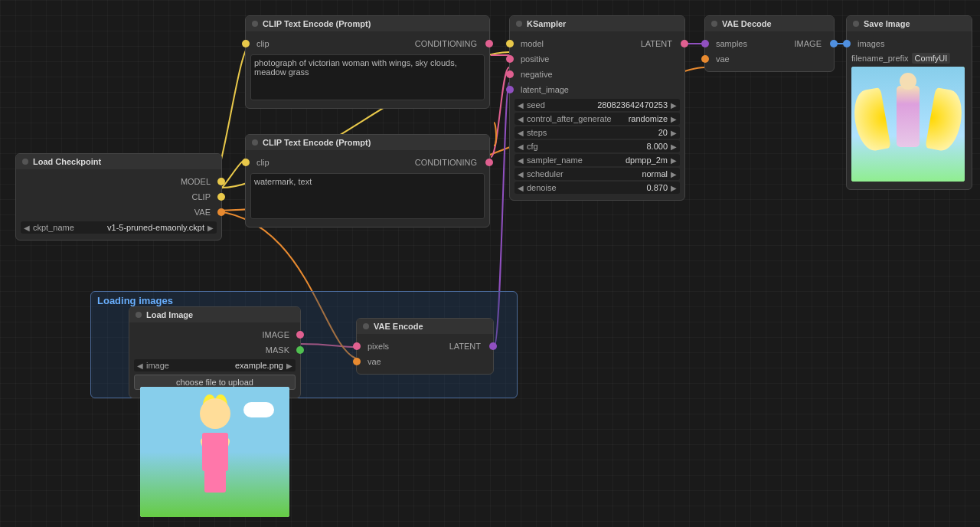 The width and height of the screenshot is (980, 527). I want to click on load-image-field: ◀ image example.png ▶, so click(214, 365).